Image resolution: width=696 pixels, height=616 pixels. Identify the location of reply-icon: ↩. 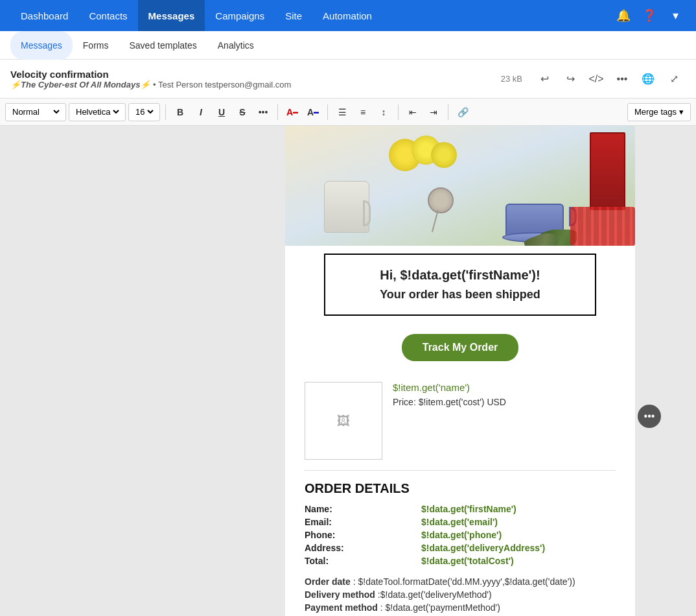
(544, 79).